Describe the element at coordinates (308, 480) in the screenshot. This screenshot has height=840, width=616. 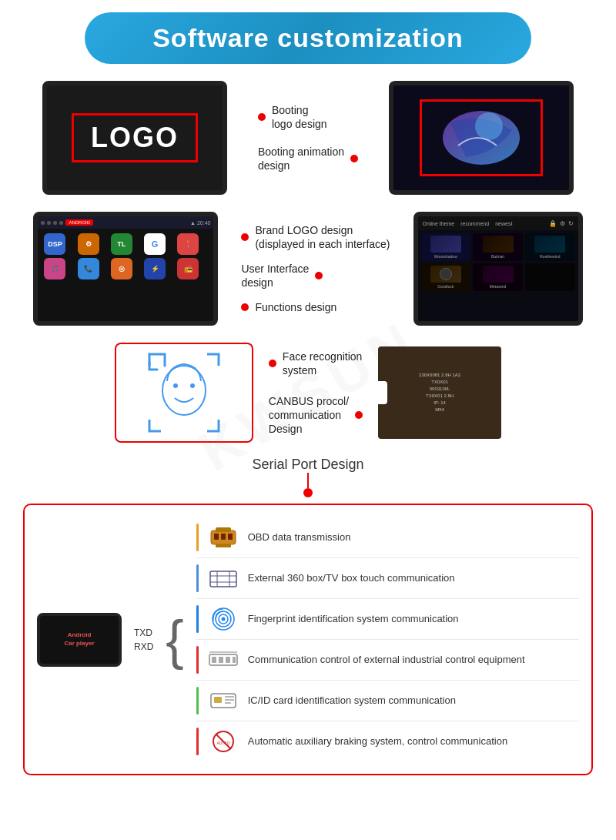
I see `serial-line-v` at that location.